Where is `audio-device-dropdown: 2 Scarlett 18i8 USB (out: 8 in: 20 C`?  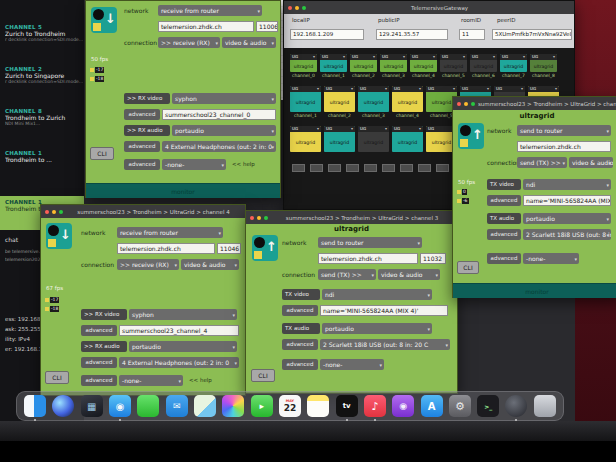 audio-device-dropdown: 2 Scarlett 18i8 USB (out: 8 in: 20 C is located at coordinates (385, 344).